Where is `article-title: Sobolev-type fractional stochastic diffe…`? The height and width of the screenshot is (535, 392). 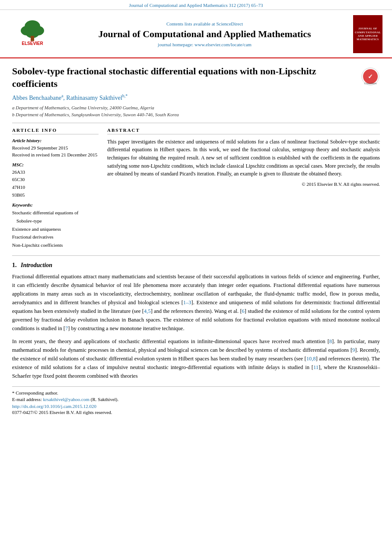 article-title: Sobolev-type fractional stochastic diffe… is located at coordinates (184, 78).